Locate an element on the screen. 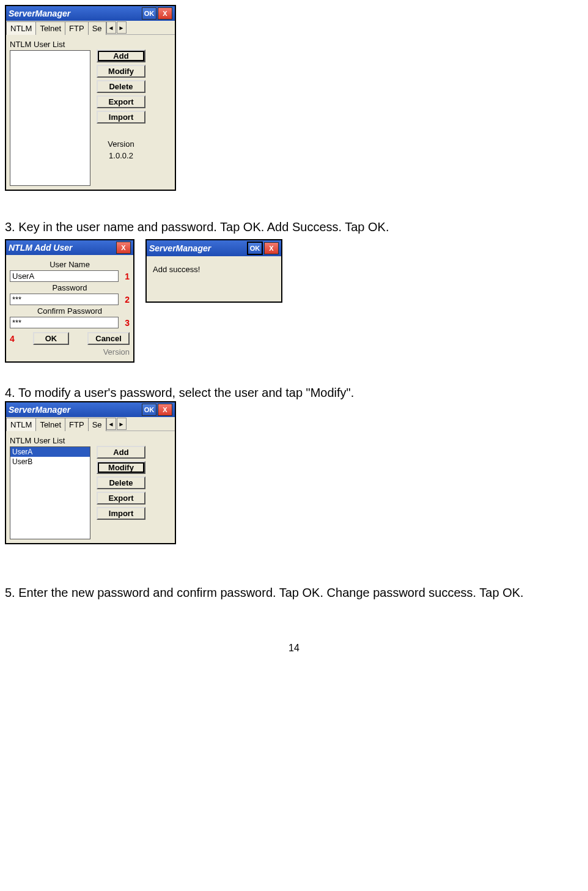 The image size is (588, 891). ntlm-user-list is located at coordinates (50, 118).